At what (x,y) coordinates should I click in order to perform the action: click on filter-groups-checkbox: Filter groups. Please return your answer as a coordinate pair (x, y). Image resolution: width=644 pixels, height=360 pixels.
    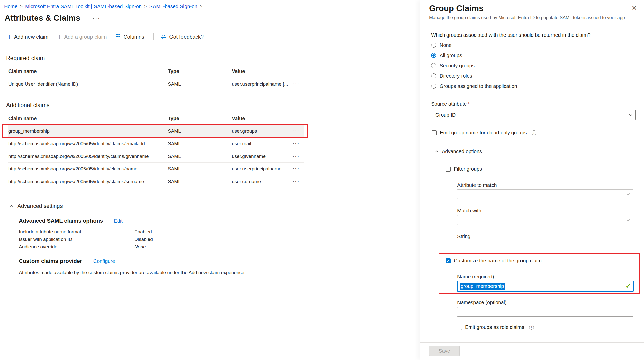
    Looking at the image, I should click on (464, 169).